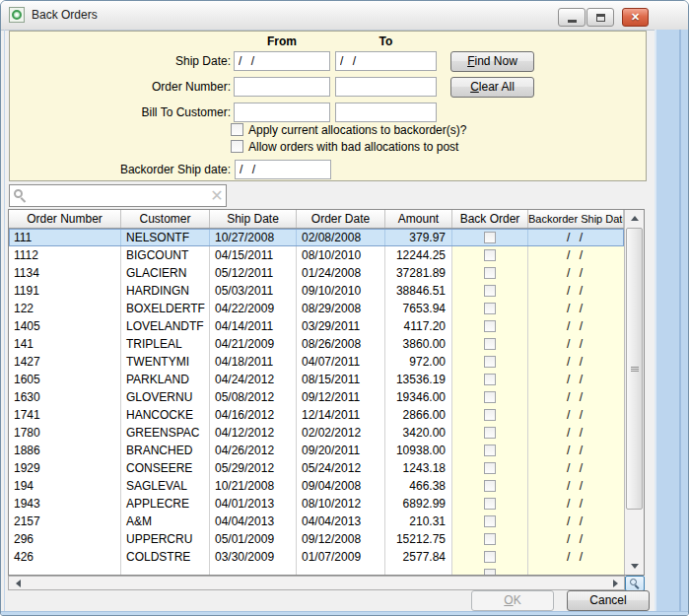  I want to click on table-row: 122 BOXELDERTF 04/22/2009 08/29/2008 765…, so click(316, 308).